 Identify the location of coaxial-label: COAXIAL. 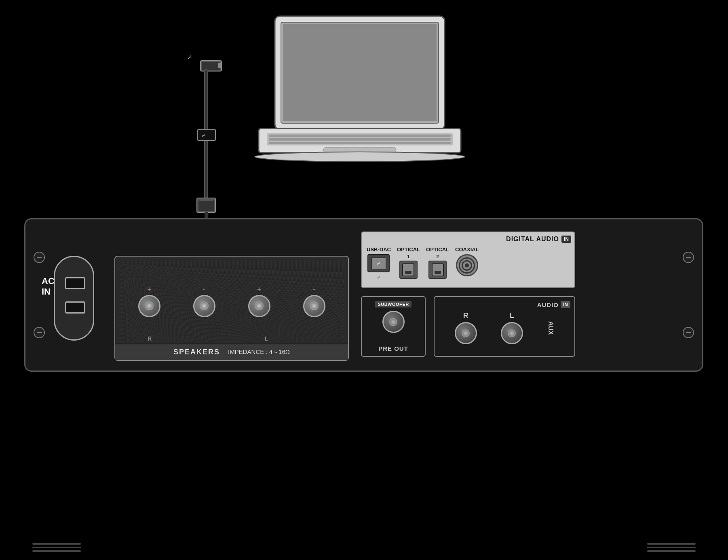
(467, 250).